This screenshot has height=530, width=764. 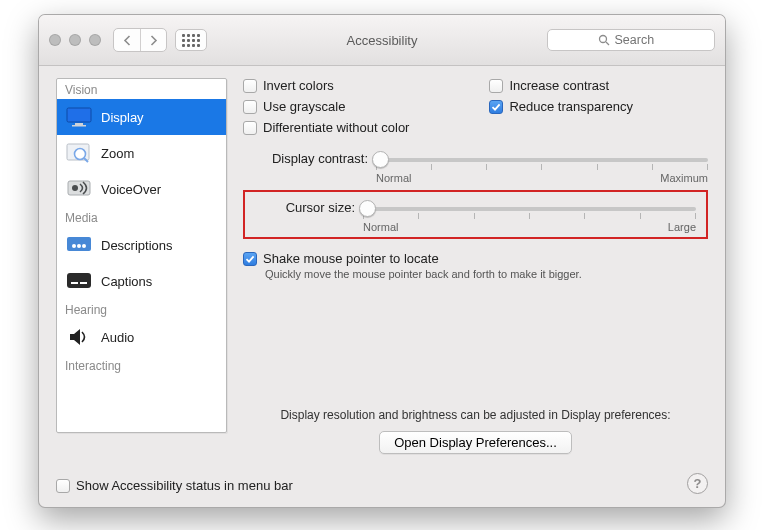 I want to click on checkbox-label: Increase contrast, so click(x=559, y=86).